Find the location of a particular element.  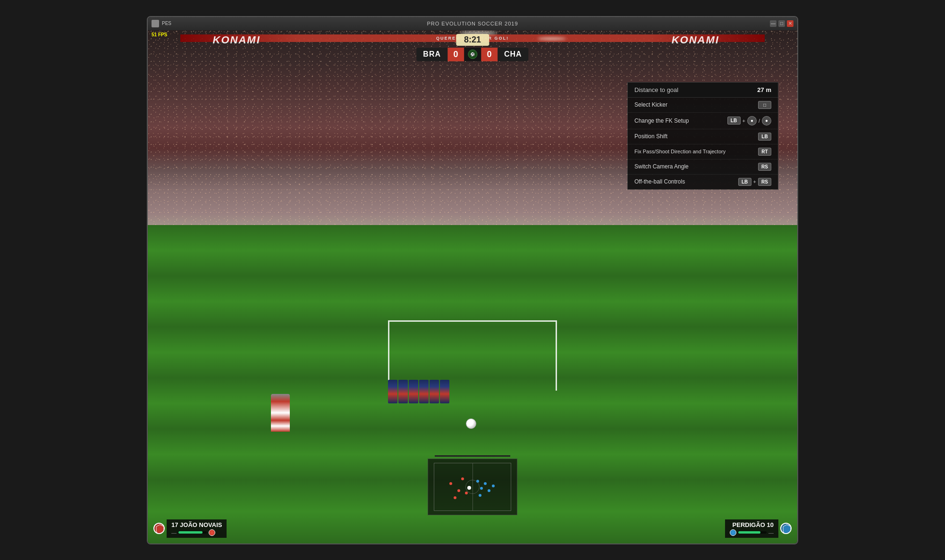

camera-rs: RS is located at coordinates (765, 167).